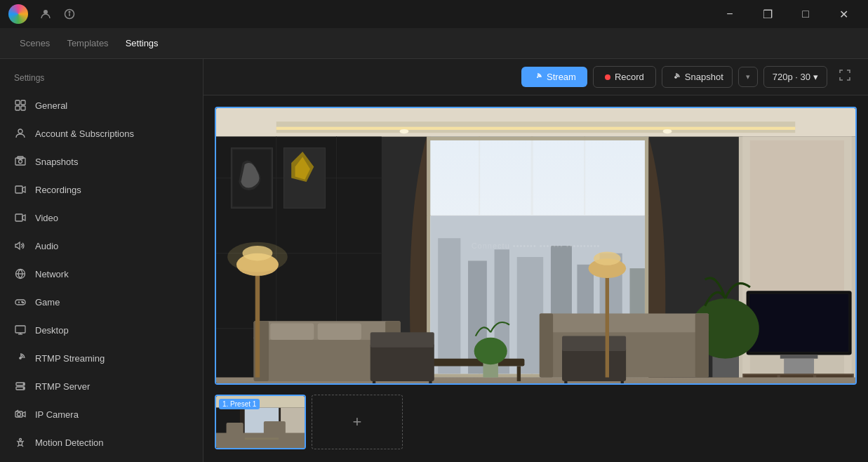  Describe the element at coordinates (101, 414) in the screenshot. I see `sidebar-item-ip-camera: IP Camera` at that location.